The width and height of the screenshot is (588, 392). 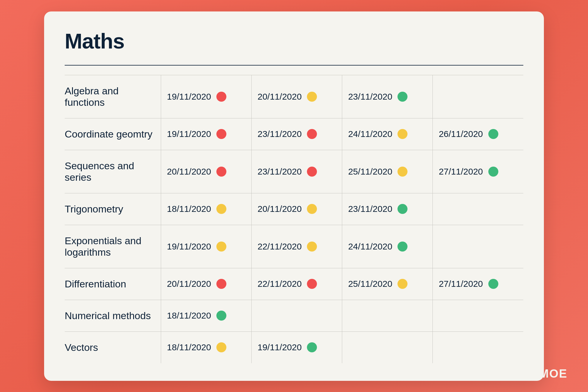 I want to click on jamoe-logo: JAMOE, so click(x=545, y=374).